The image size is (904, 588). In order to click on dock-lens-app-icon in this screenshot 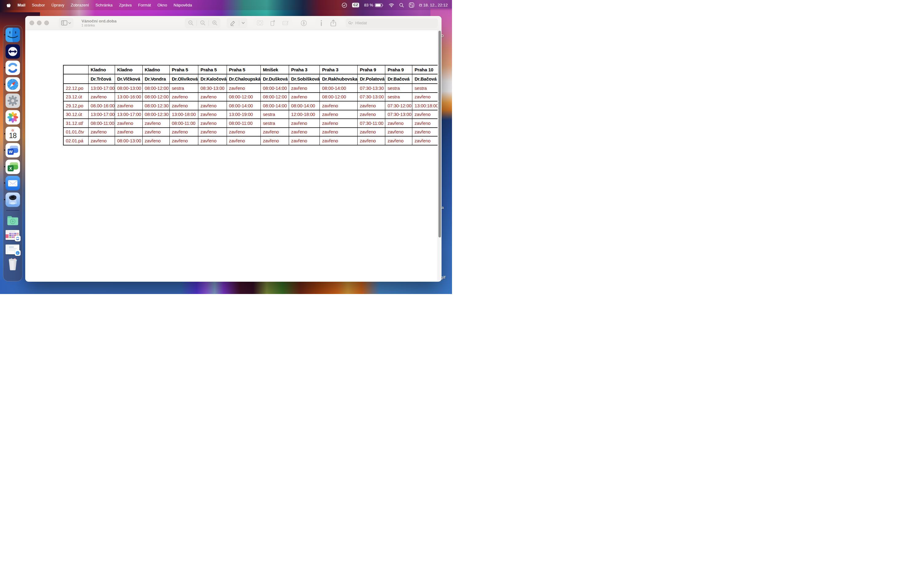, I will do `click(13, 200)`.